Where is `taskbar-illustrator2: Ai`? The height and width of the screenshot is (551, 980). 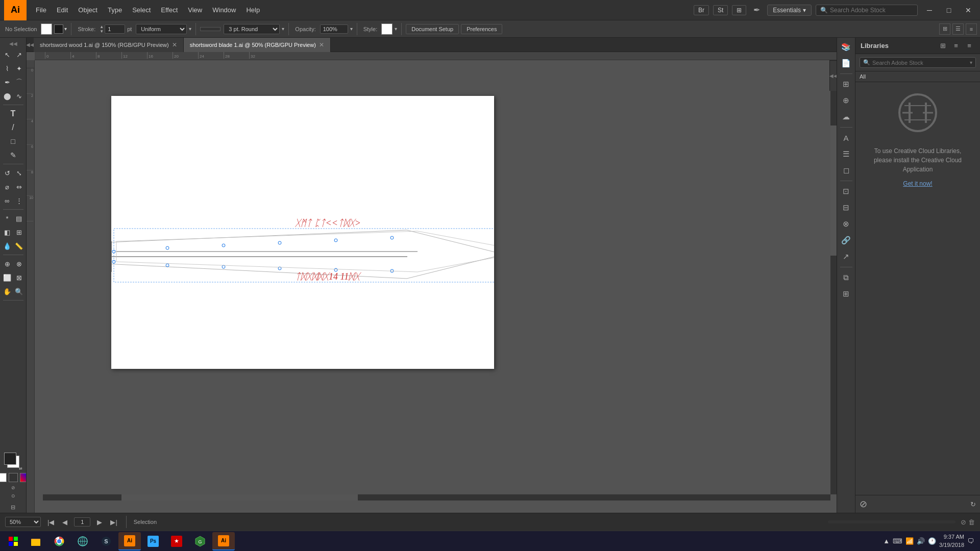 taskbar-illustrator2: Ai is located at coordinates (224, 541).